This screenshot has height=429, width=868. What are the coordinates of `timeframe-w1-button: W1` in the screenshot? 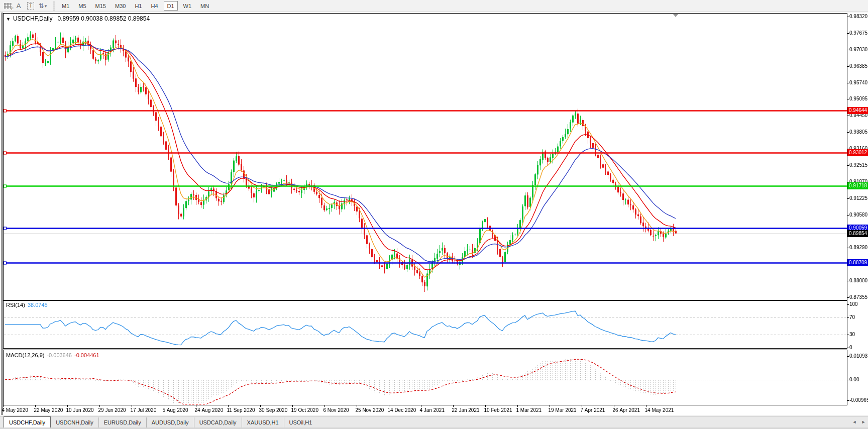 It's located at (188, 6).